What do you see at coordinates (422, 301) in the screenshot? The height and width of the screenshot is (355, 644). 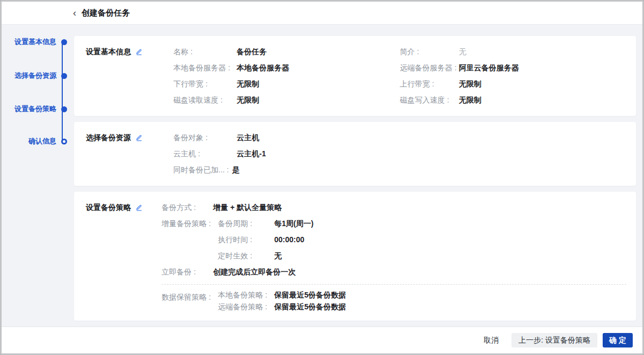 I see `sub-fields: 本地备份策略 :保留最近5份备份数据远端备份策略 :保留最近5份备份数据` at bounding box center [422, 301].